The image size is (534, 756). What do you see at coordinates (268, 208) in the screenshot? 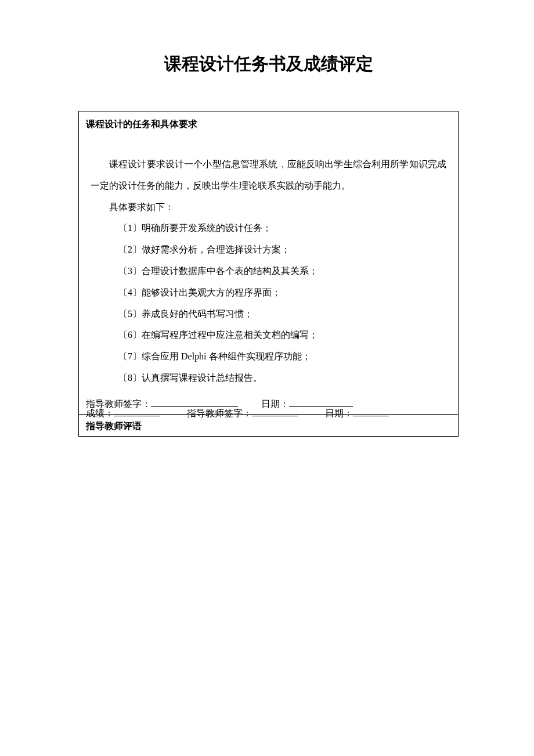
I see `requirements-heading: 具体要求如下：` at bounding box center [268, 208].